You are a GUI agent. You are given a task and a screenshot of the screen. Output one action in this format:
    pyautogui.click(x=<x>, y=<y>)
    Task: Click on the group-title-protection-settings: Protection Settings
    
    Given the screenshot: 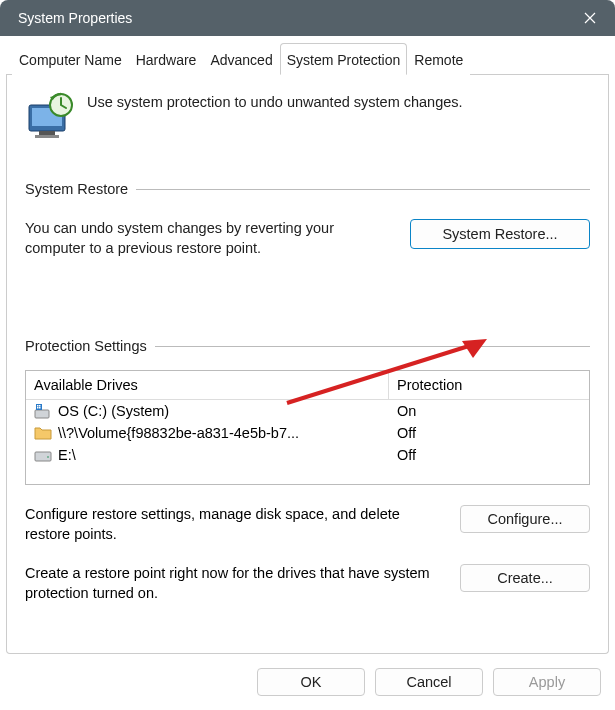 What is the action you would take?
    pyautogui.click(x=86, y=346)
    